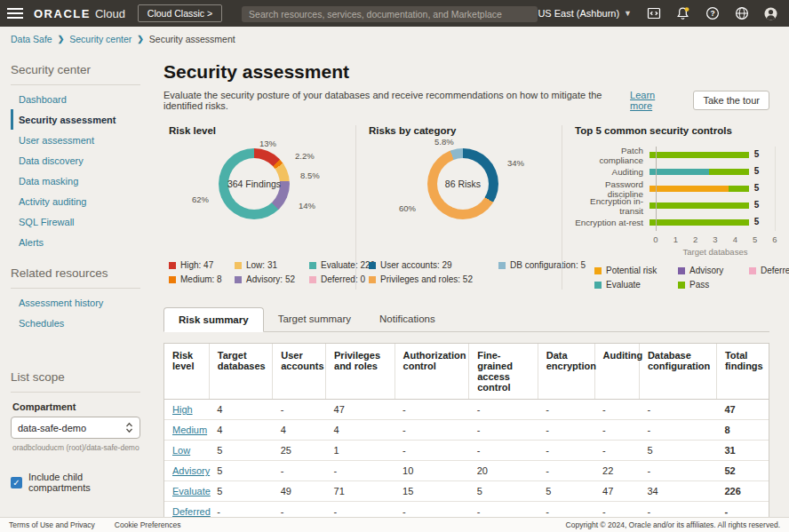 Image resolution: width=789 pixels, height=532 pixels. I want to click on compartment-label: Compartment, so click(76, 407).